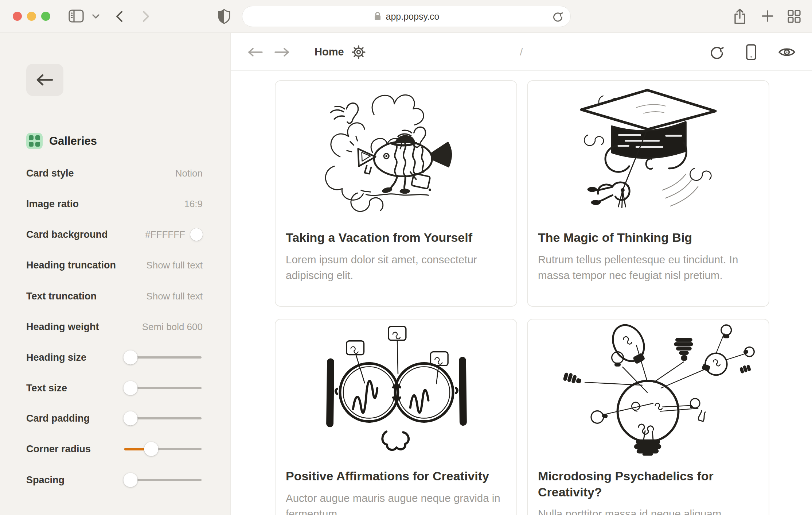 The height and width of the screenshot is (515, 812). What do you see at coordinates (56, 357) in the screenshot?
I see `setting-label: Heading size` at bounding box center [56, 357].